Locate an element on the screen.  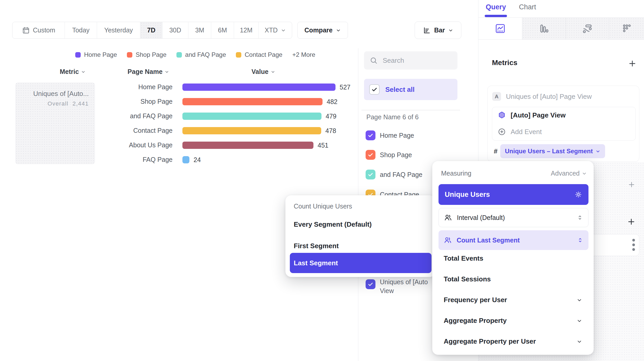
select-all-checkbox is located at coordinates (374, 89).